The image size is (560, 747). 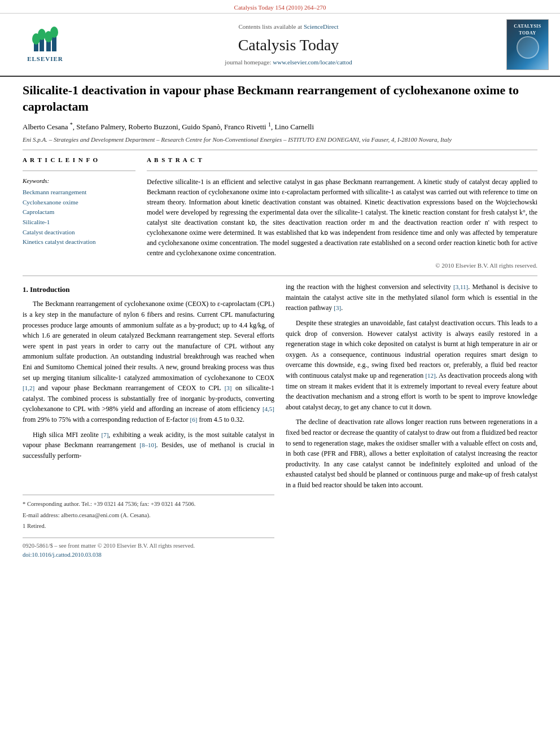 What do you see at coordinates (288, 45) in the screenshot?
I see `journal-info-center: Contents lists available at ScienceDirec…` at bounding box center [288, 45].